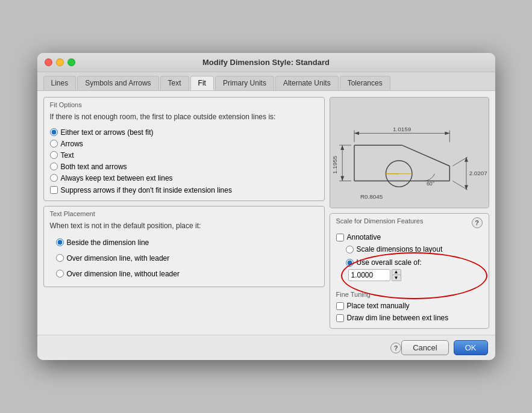 This screenshot has width=532, height=413. Describe the element at coordinates (396, 275) in the screenshot. I see `scale-spinner: ▲ ▼` at that location.